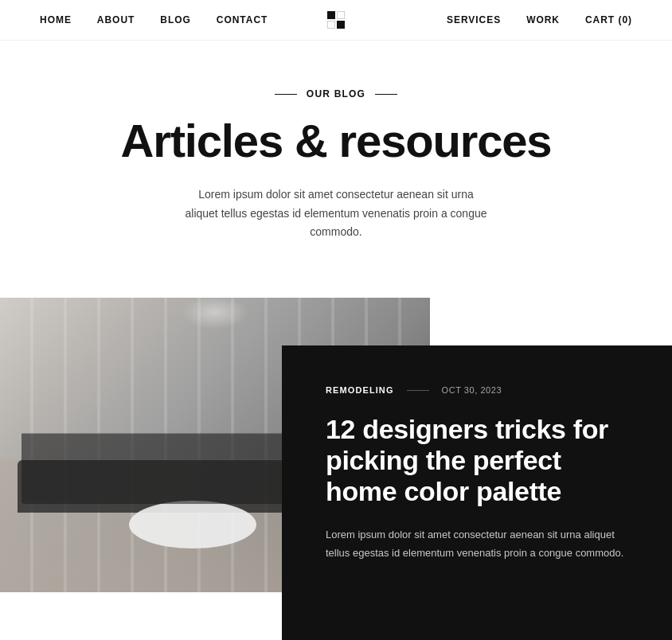 The width and height of the screenshot is (672, 640). I want to click on article-date: OCT 30, 2023, so click(472, 390).